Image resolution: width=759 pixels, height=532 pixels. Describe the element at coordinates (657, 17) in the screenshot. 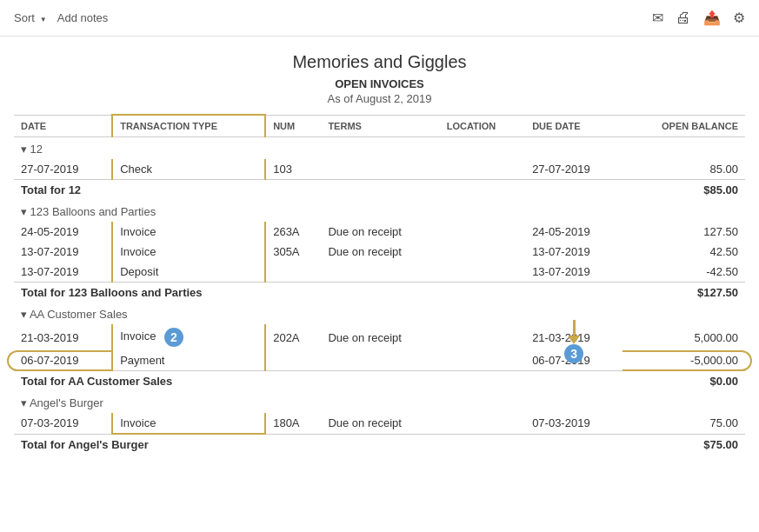

I see `email-icon: ✉` at that location.